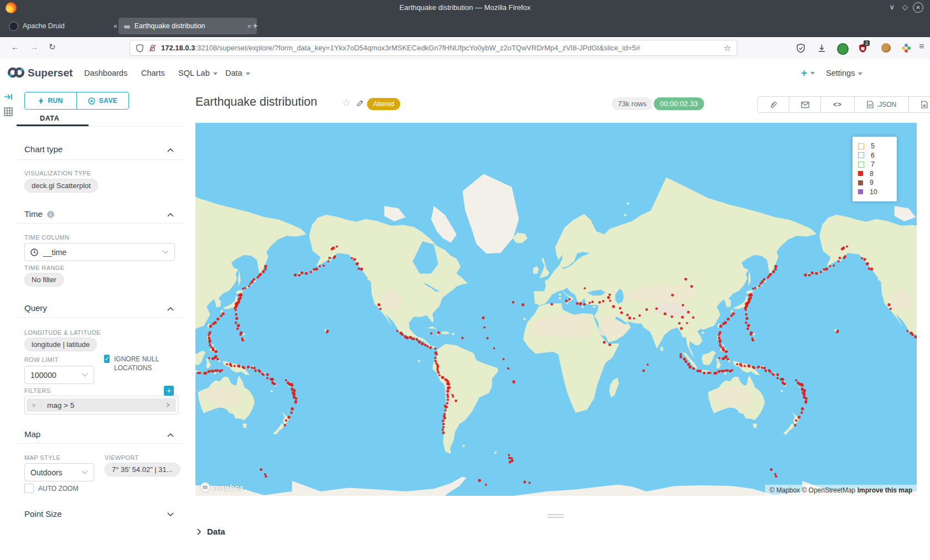 The width and height of the screenshot is (930, 560). Describe the element at coordinates (44, 280) in the screenshot. I see `time-range-value: No filter` at that location.